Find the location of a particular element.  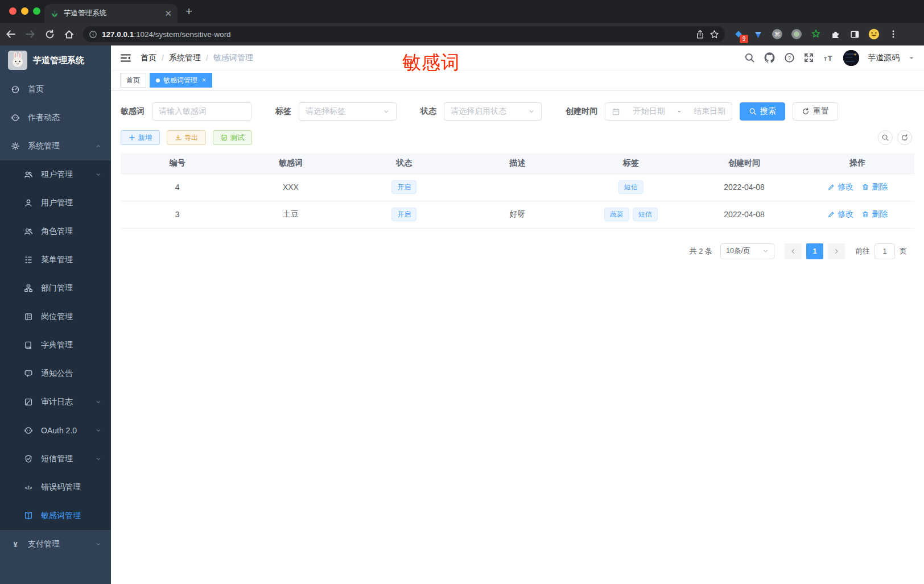

filter-status-select: 请选择启用状态 is located at coordinates (493, 111).